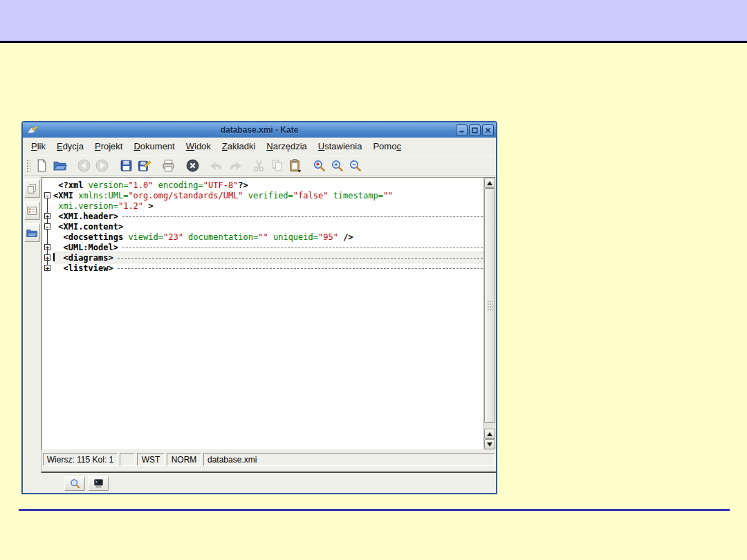  Describe the element at coordinates (268, 248) in the screenshot. I see `code-line-7: <UML:Model>` at that location.